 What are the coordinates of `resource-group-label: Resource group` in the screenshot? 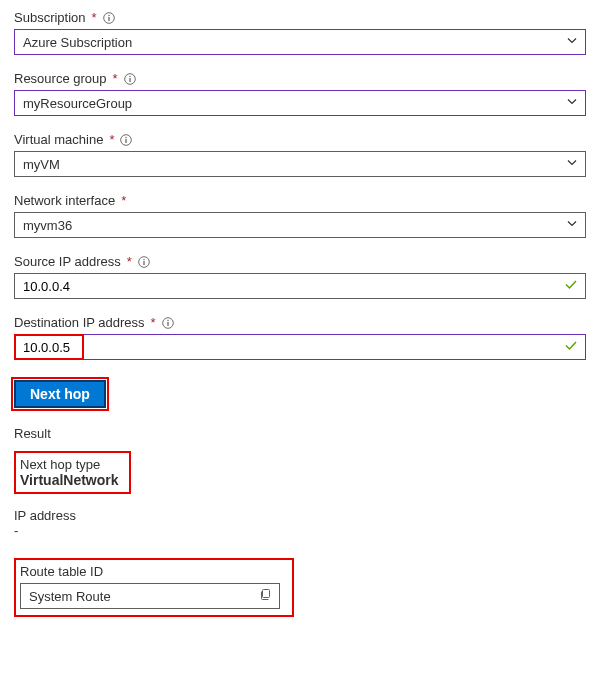 It's located at (60, 78).